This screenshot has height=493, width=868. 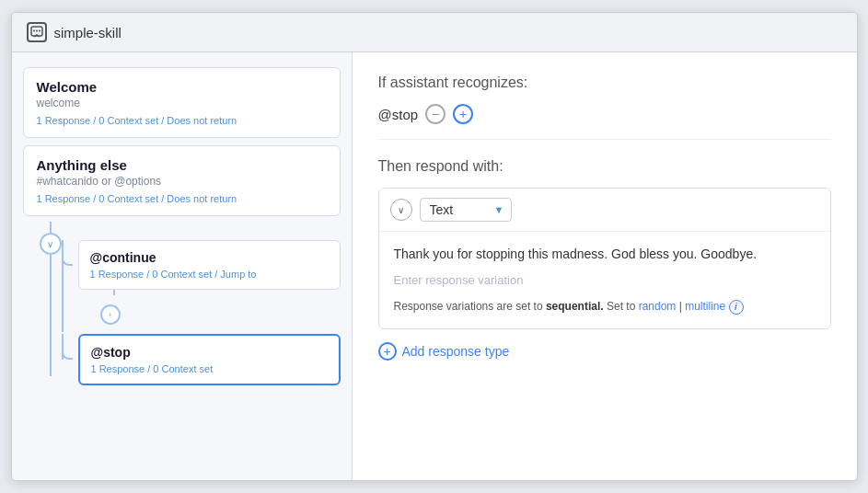 What do you see at coordinates (457, 351) in the screenshot?
I see `add-response-label: Add response type` at bounding box center [457, 351].